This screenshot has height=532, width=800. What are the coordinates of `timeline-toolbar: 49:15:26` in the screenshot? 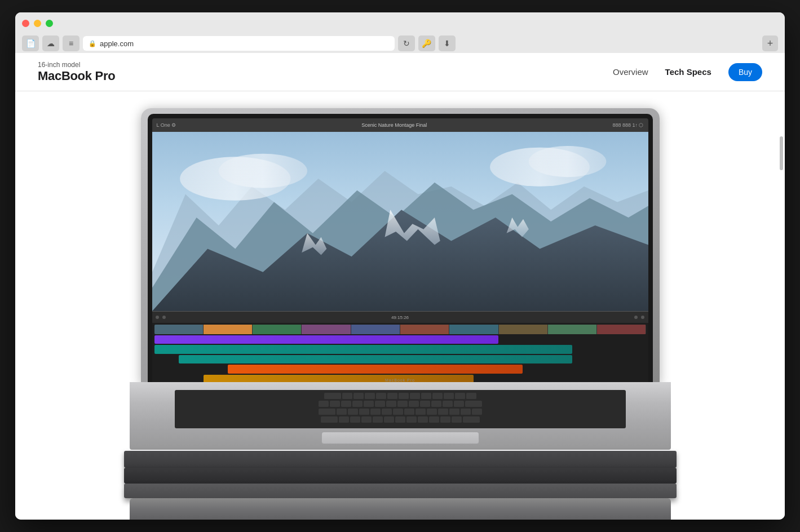 It's located at (400, 317).